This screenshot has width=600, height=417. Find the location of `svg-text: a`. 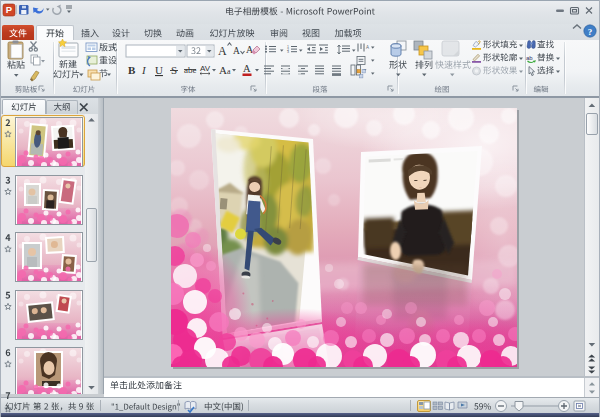

svg-text: a is located at coordinates (229, 72).